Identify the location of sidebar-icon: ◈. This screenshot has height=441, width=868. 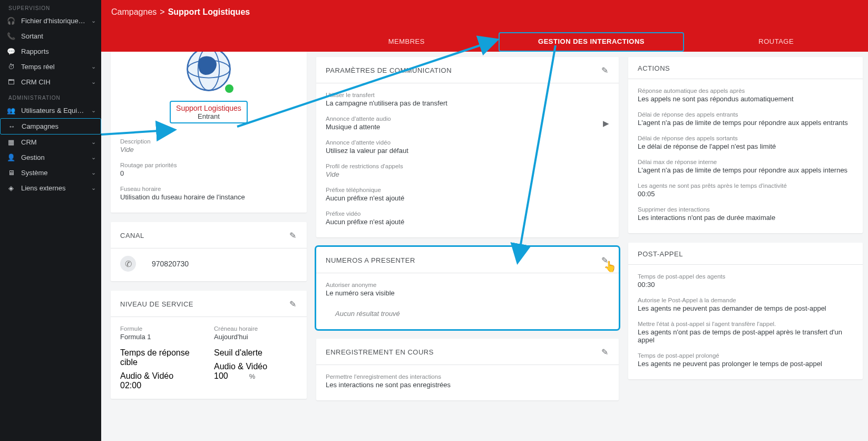
(11, 188).